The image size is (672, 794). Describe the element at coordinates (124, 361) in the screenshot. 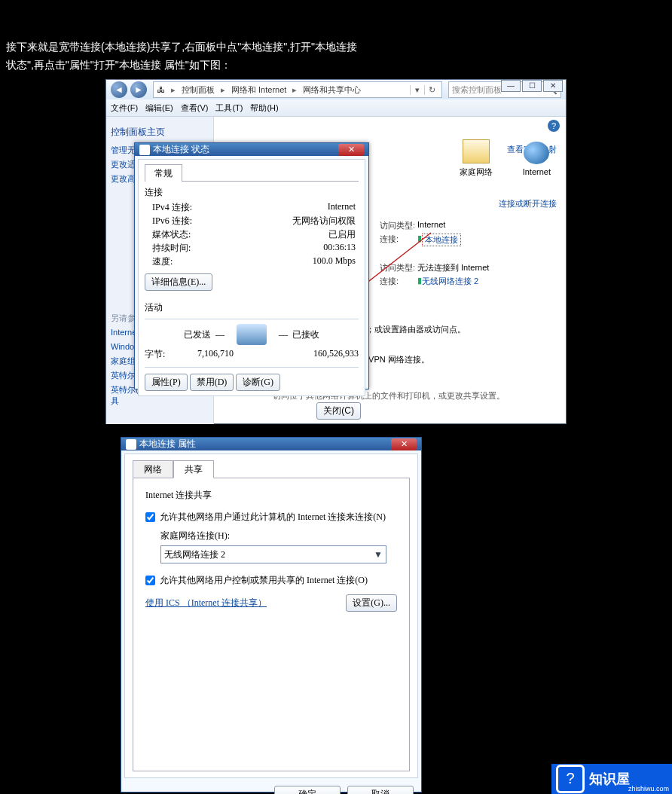

I see `related-homegroup: 家庭组` at that location.